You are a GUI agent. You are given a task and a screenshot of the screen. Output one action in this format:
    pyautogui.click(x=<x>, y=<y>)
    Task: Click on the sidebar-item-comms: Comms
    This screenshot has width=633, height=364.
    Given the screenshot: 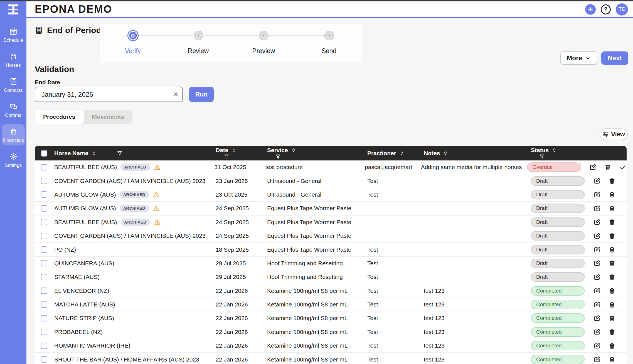 What is the action you would take?
    pyautogui.click(x=13, y=110)
    